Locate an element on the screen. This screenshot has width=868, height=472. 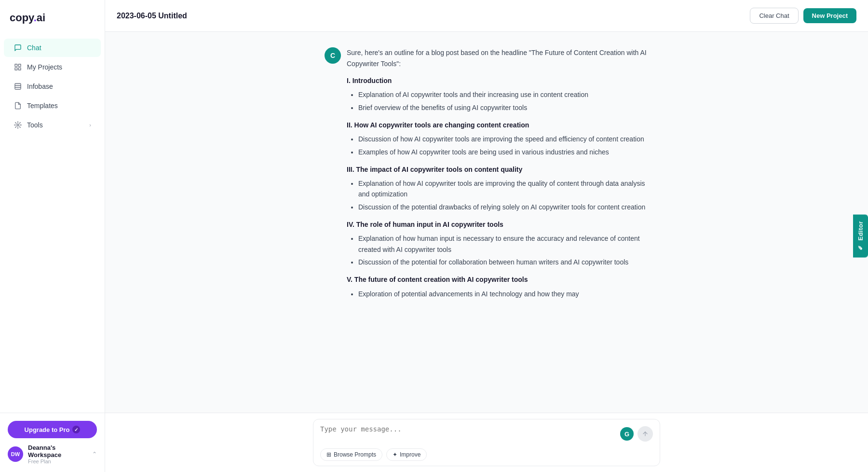
sidebar-item-chat-label: Chat is located at coordinates (34, 48).